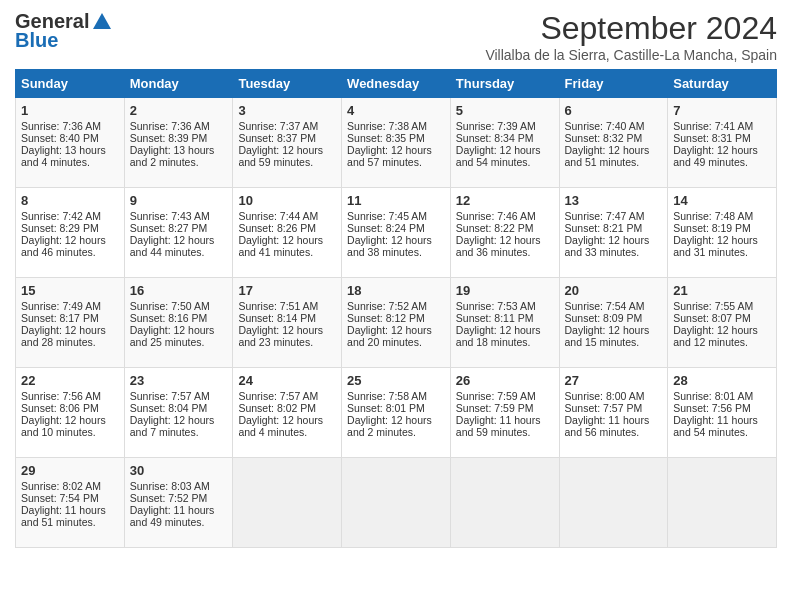 The height and width of the screenshot is (612, 792). I want to click on day-number: 23, so click(179, 380).